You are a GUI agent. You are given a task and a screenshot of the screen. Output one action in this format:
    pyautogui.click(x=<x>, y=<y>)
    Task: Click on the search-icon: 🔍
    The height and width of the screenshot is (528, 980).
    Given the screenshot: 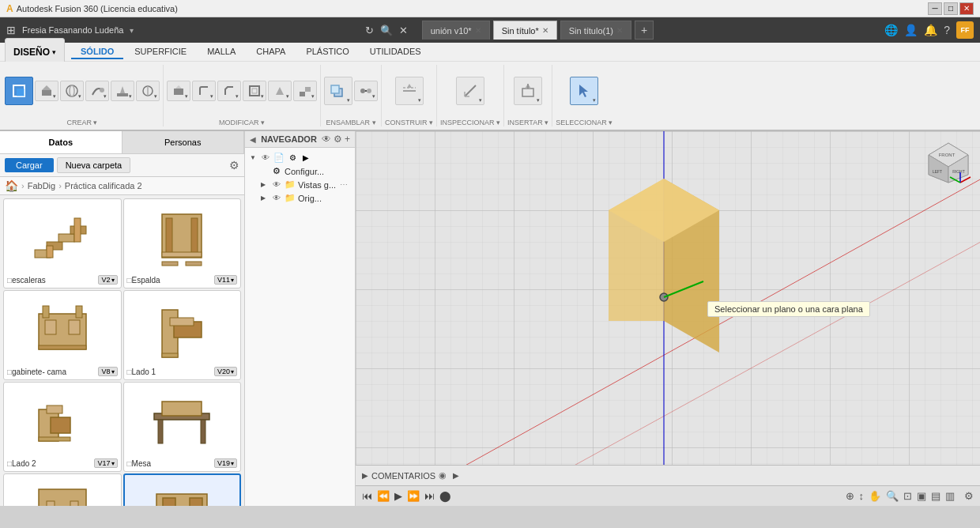 What is the action you would take?
    pyautogui.click(x=386, y=30)
    